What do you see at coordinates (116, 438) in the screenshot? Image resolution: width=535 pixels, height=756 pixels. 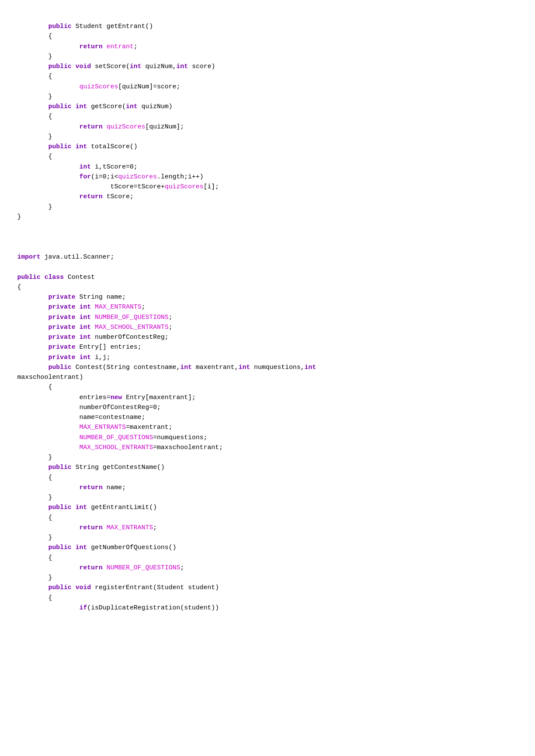 I see `ref-num-questions2: NUMBER_OF_QUESTIONS` at bounding box center [116, 438].